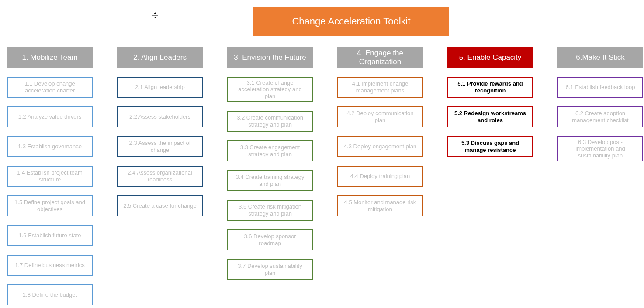  What do you see at coordinates (600, 149) in the screenshot?
I see `task-box: 6.3 Develop post-implementation and sust…` at bounding box center [600, 149].